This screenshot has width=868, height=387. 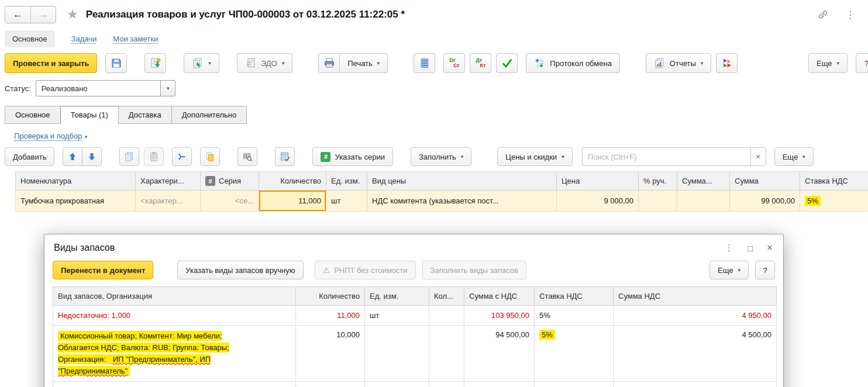 What do you see at coordinates (507, 63) in the screenshot?
I see `check-posting-button` at bounding box center [507, 63].